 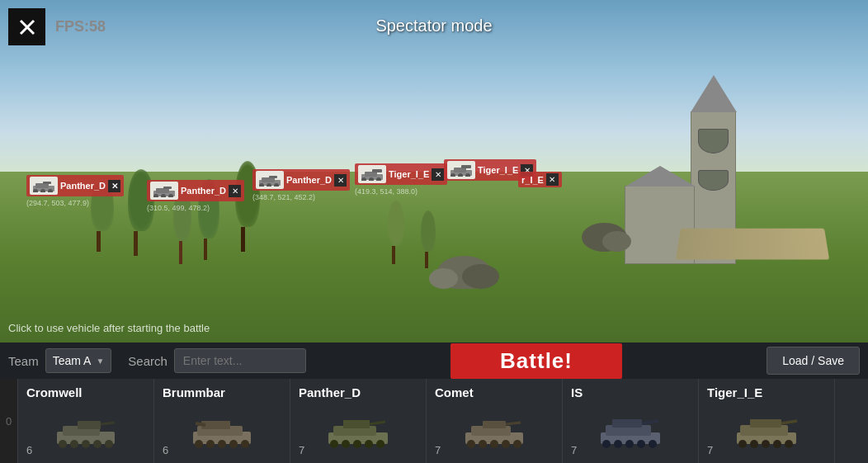 I want to click on vehicle-marker-3: Panther_D ✕ (348.7, 521, 452.2), so click(x=301, y=180).